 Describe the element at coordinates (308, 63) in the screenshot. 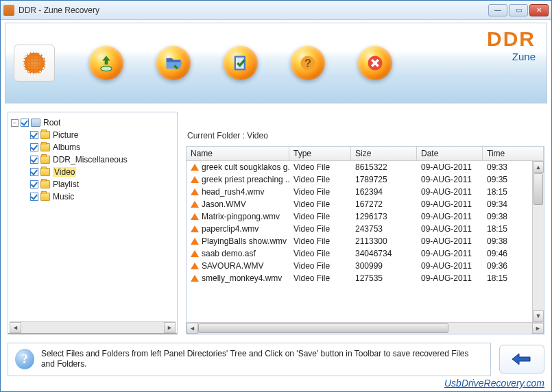

I see `help-button: ?` at that location.